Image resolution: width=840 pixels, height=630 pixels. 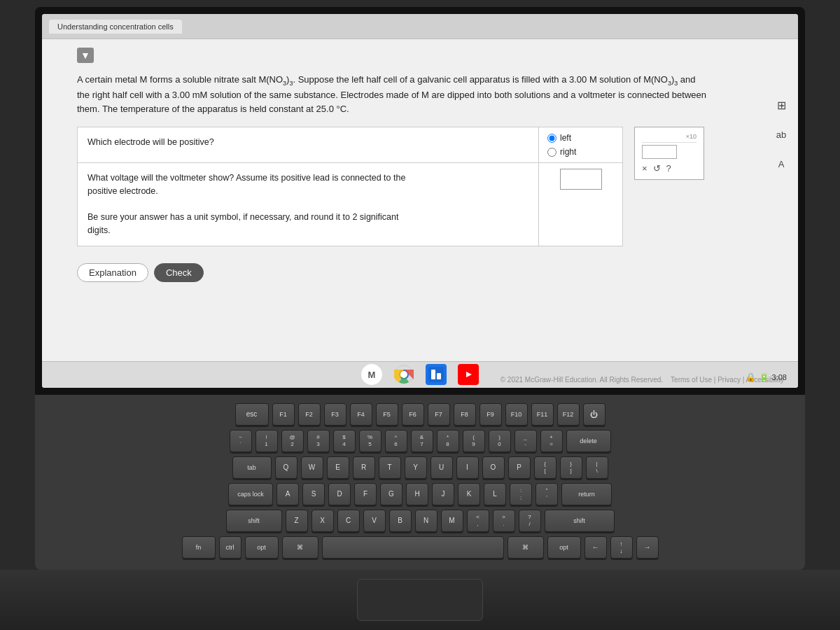 What do you see at coordinates (581, 152) in the screenshot?
I see `radio-right: right` at bounding box center [581, 152].